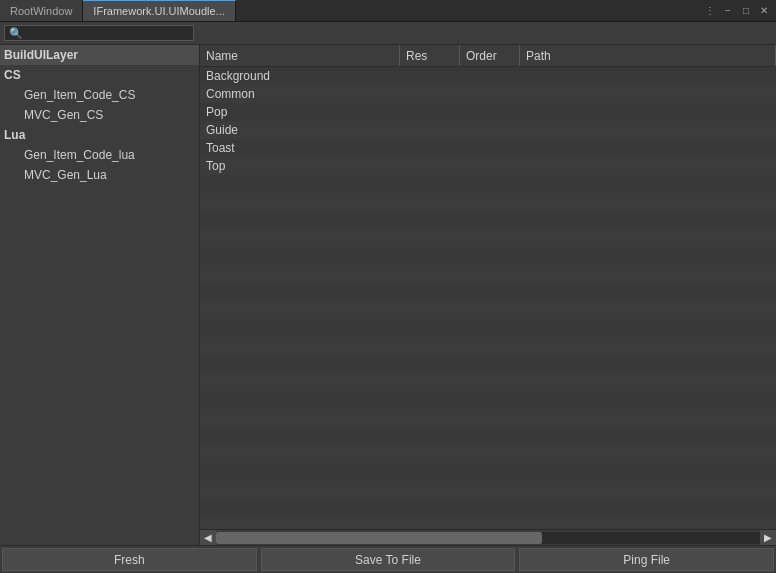 This screenshot has height=573, width=776. What do you see at coordinates (488, 166) in the screenshot?
I see `table-row: Top` at bounding box center [488, 166].